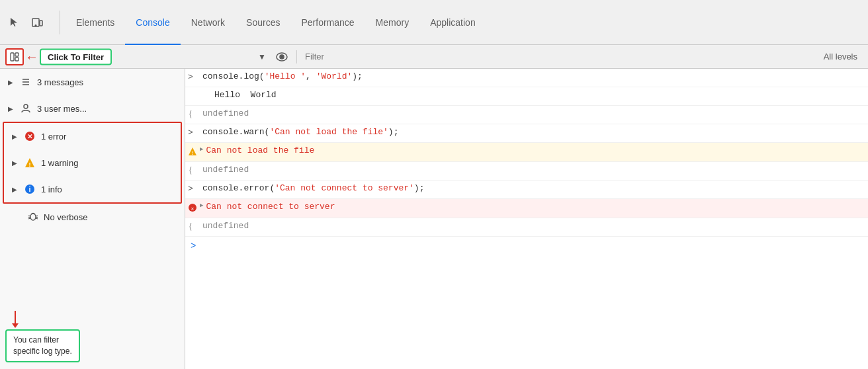 Image resolution: width=868 pixels, height=369 pixels. Describe the element at coordinates (194, 95) in the screenshot. I see `prompt-spacer` at that location.